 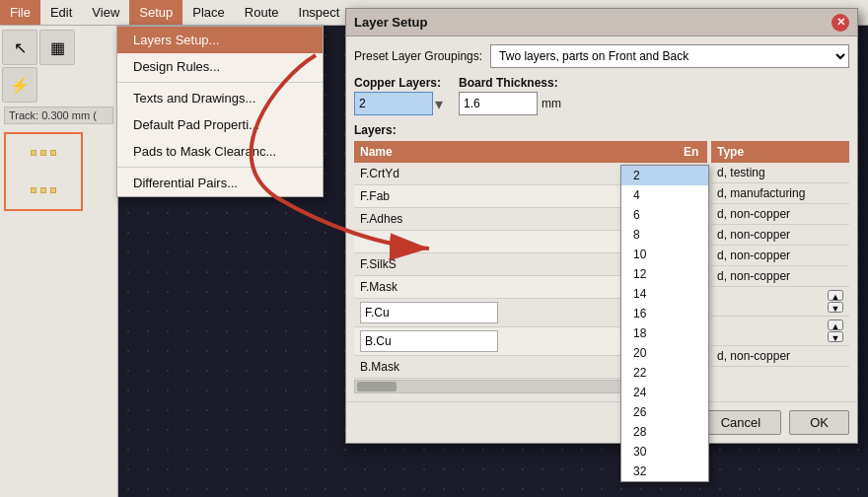 I want to click on pcb-preview, so click(x=43, y=172).